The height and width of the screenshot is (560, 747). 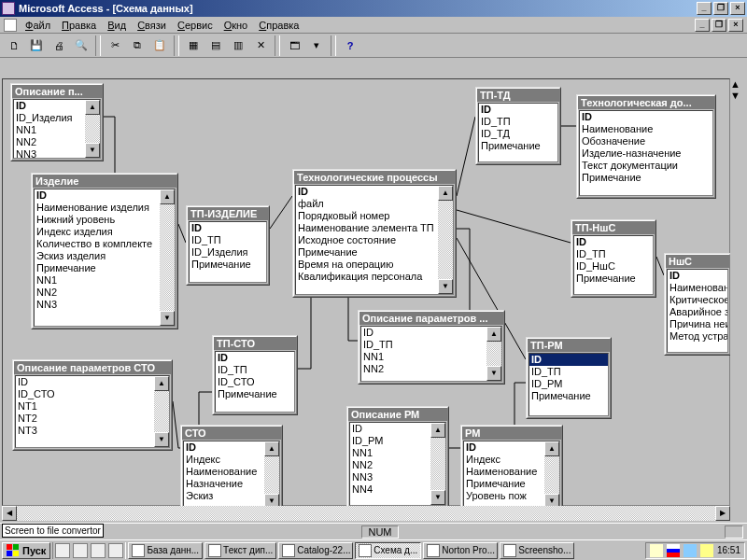 I want to click on scroll-right-icon: ▶, so click(x=723, y=513).